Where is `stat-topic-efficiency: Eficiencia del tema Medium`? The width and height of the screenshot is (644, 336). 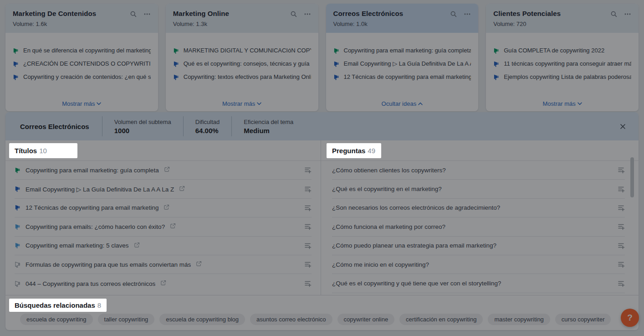
stat-topic-efficiency: Eficiencia del tema Medium is located at coordinates (268, 126).